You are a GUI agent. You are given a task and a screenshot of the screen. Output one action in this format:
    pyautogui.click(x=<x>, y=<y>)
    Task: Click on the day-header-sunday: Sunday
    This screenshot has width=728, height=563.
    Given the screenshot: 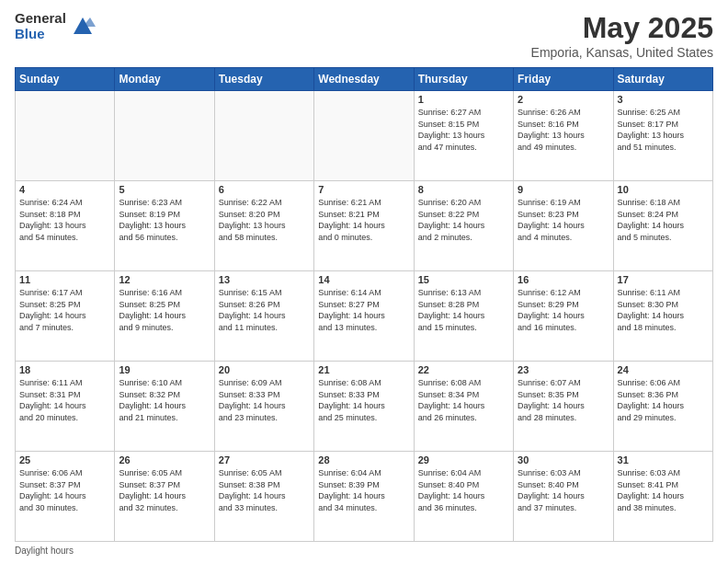 What is the action you would take?
    pyautogui.click(x=65, y=79)
    